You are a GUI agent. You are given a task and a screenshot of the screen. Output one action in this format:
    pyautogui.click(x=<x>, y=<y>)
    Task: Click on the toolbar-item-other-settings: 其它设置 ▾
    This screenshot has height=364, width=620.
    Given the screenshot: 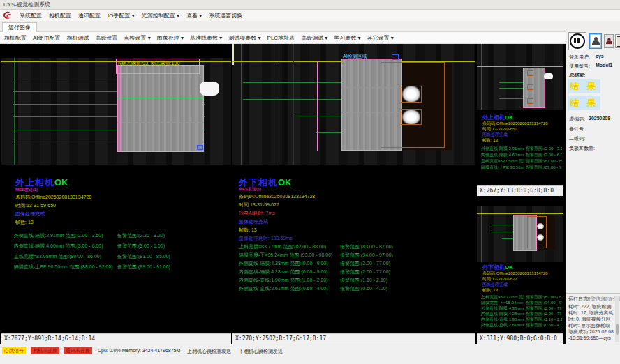 What is the action you would take?
    pyautogui.click(x=381, y=38)
    